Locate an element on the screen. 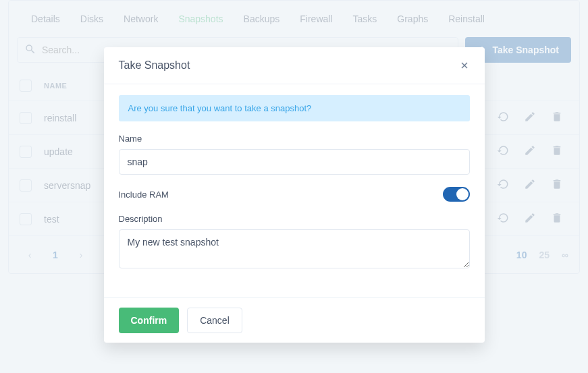  include-ram-label: Include RAM is located at coordinates (144, 194).